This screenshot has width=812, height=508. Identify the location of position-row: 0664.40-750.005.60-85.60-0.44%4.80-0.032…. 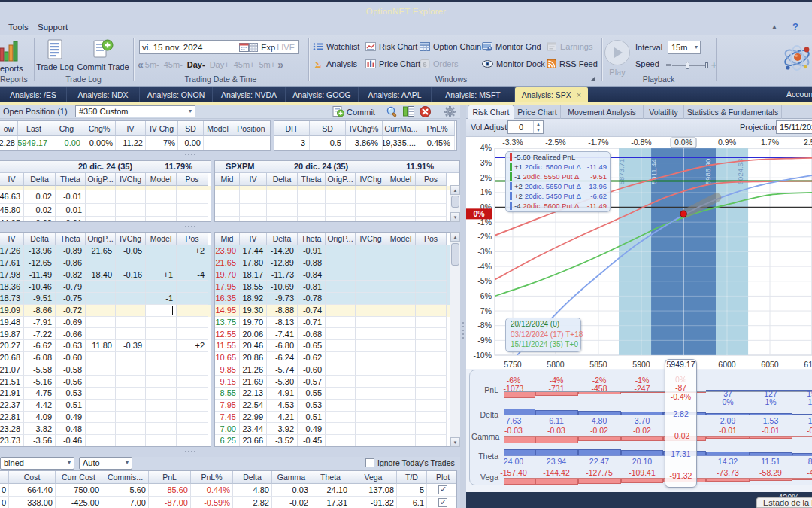
(229, 491).